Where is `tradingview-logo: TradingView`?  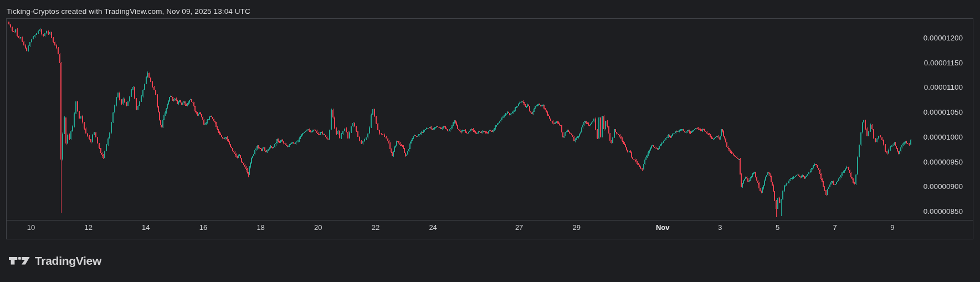 tradingview-logo: TradingView is located at coordinates (55, 261).